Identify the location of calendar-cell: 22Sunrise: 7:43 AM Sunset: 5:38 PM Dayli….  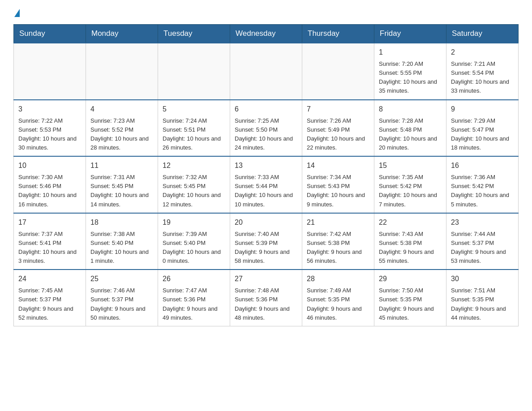
(410, 242).